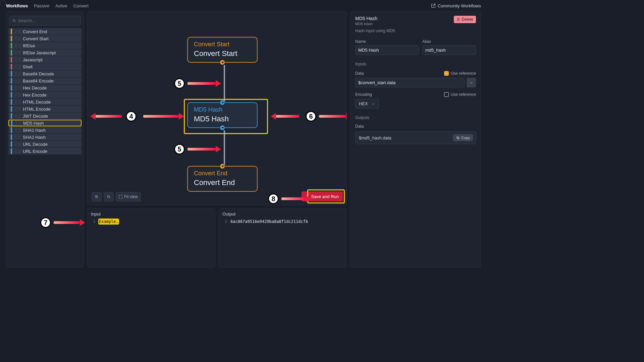 Image resolution: width=644 pixels, height=362 pixels. Describe the element at coordinates (45, 130) in the screenshot. I see `nodelist-item: ⋮⋮SHA1 Hash` at that location.